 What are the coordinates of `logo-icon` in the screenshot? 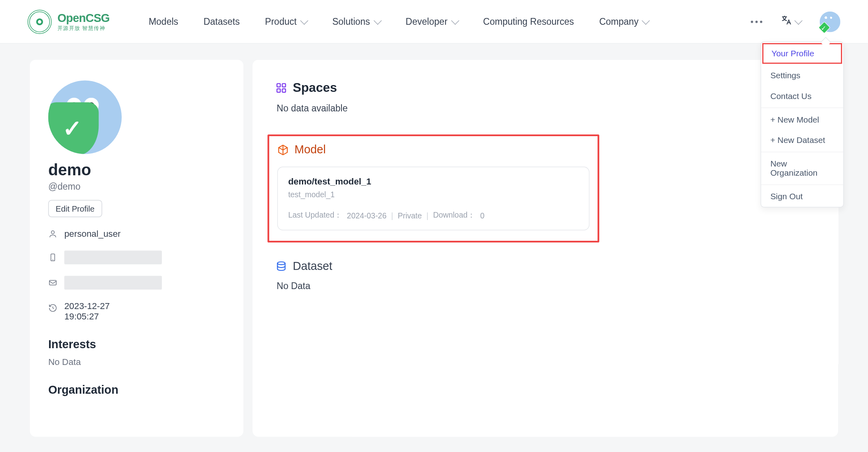 It's located at (39, 22).